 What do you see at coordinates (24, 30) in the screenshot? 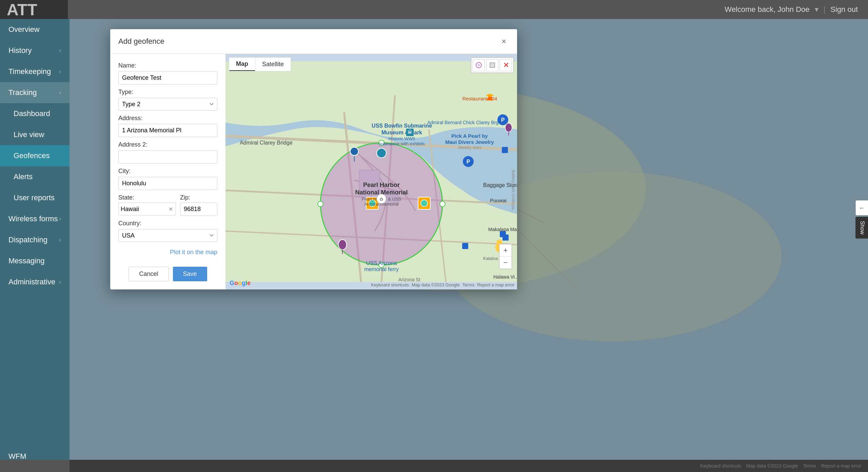
I see `sidebar-label-overview: Overview` at bounding box center [24, 30].